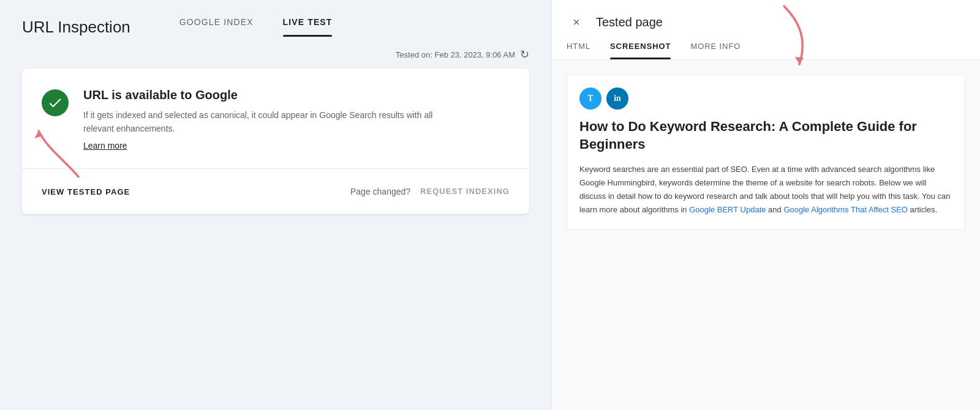 This screenshot has width=980, height=410. I want to click on panel-title: Tested page, so click(630, 22).